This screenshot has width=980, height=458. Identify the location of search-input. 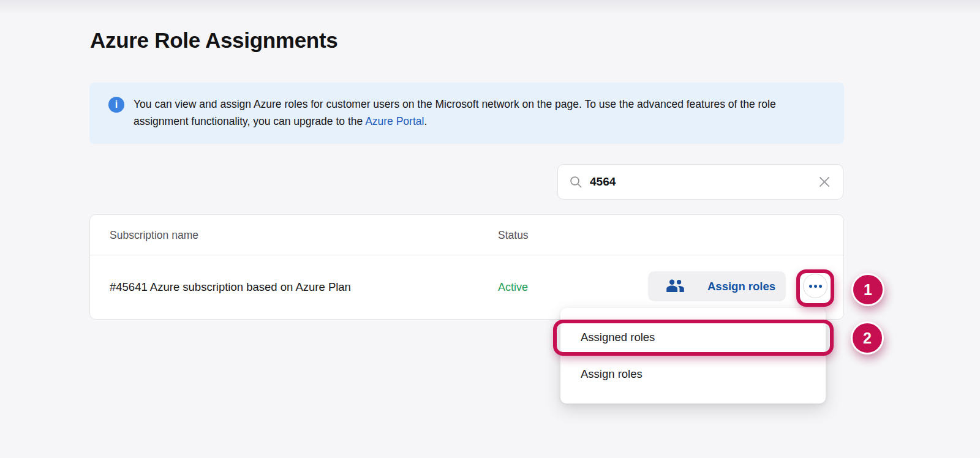
(703, 182).